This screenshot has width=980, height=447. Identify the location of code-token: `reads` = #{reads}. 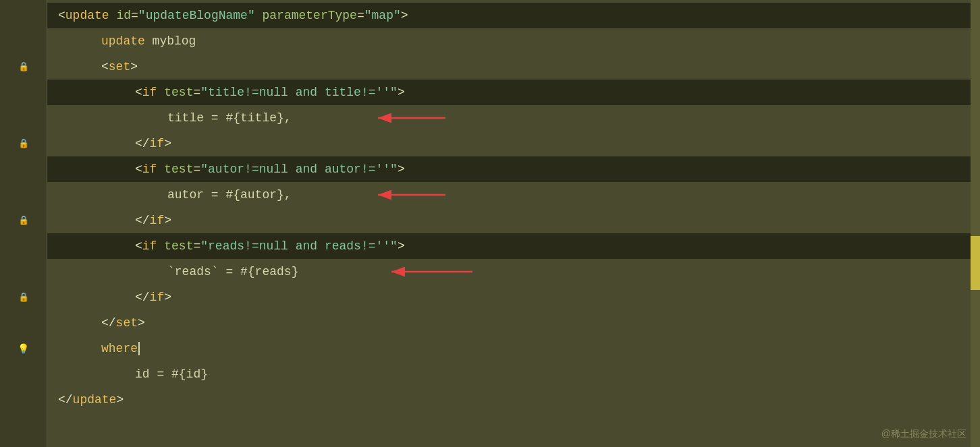
(233, 272).